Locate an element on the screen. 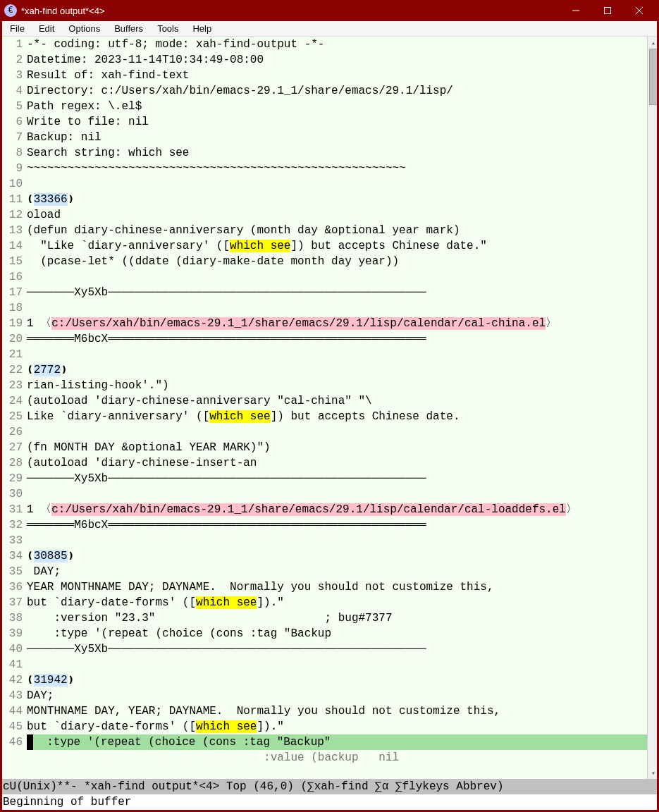 The height and width of the screenshot is (812, 659). code-line: YEAR MONTHNAME DAY; DAYNAME. Normally yo… is located at coordinates (337, 587).